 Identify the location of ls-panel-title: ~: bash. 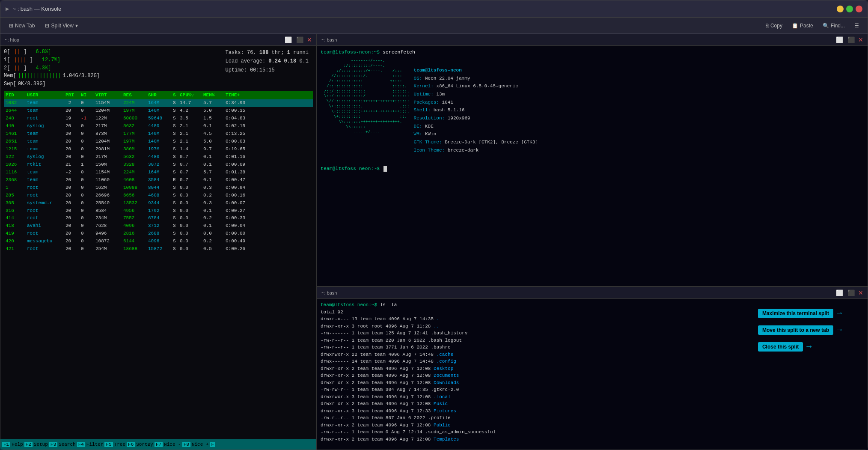
(329, 293).